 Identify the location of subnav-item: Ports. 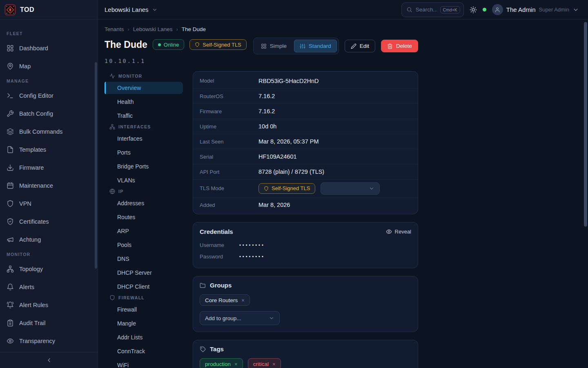
(144, 153).